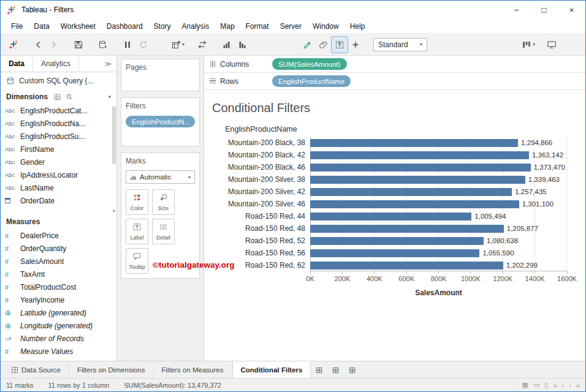 The height and width of the screenshot is (392, 586). I want to click on data-source-item: Custom SQL Query (..., so click(59, 81).